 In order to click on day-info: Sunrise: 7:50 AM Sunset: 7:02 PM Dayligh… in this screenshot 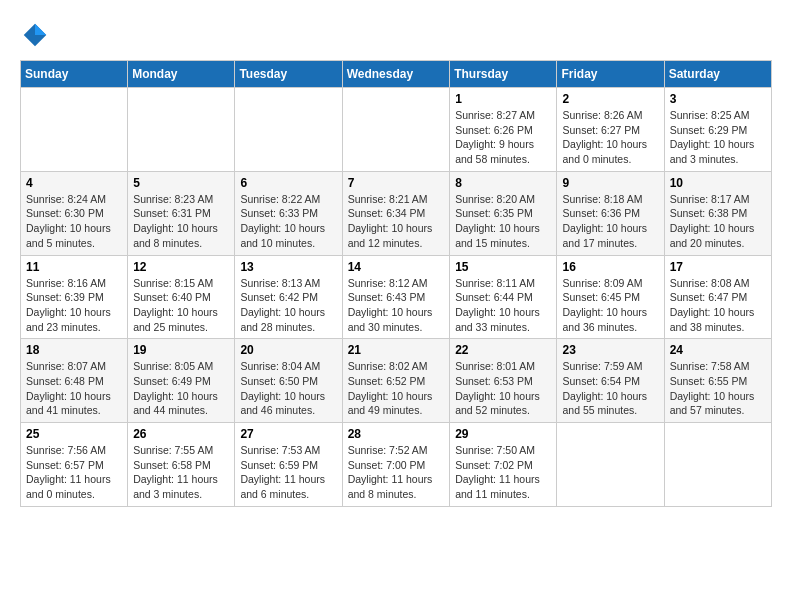, I will do `click(503, 472)`.